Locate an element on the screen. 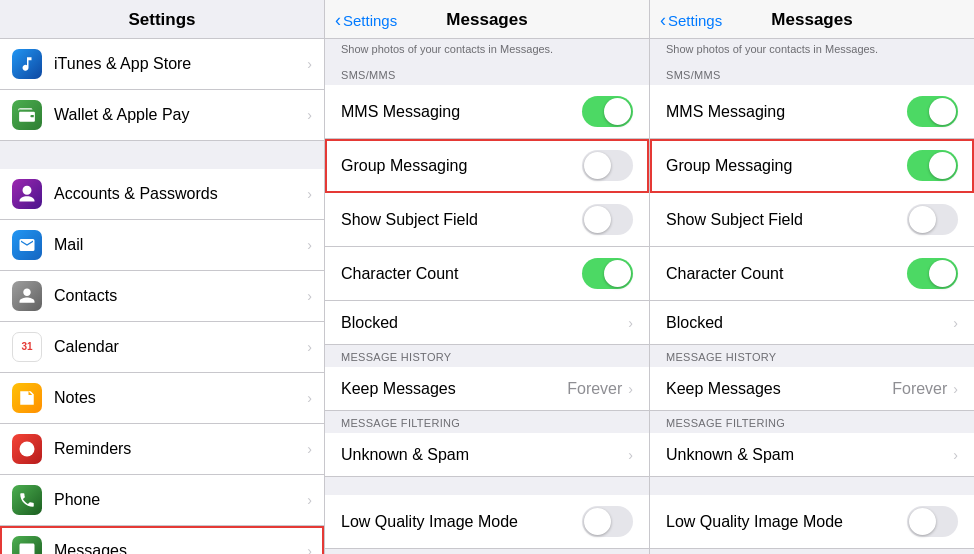  mms-toggle-right is located at coordinates (932, 112).